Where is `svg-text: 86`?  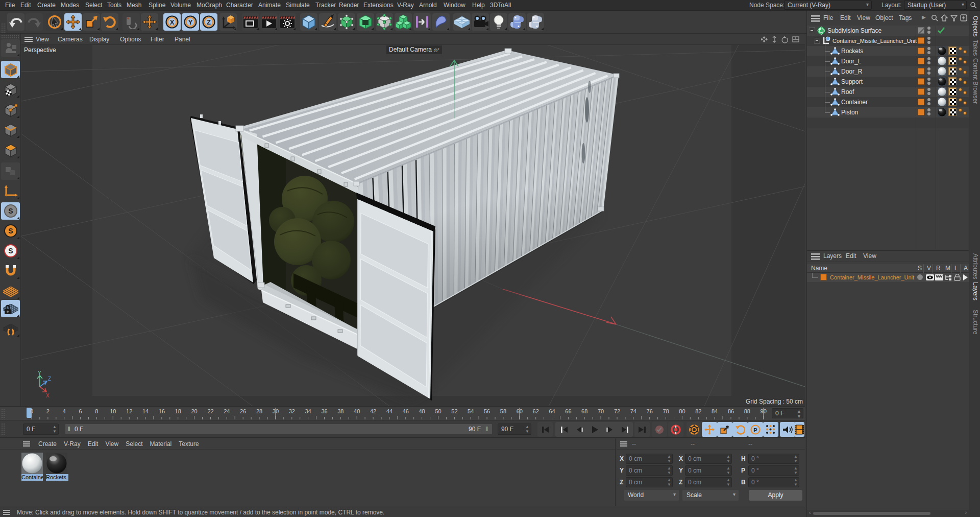 svg-text: 86 is located at coordinates (731, 411).